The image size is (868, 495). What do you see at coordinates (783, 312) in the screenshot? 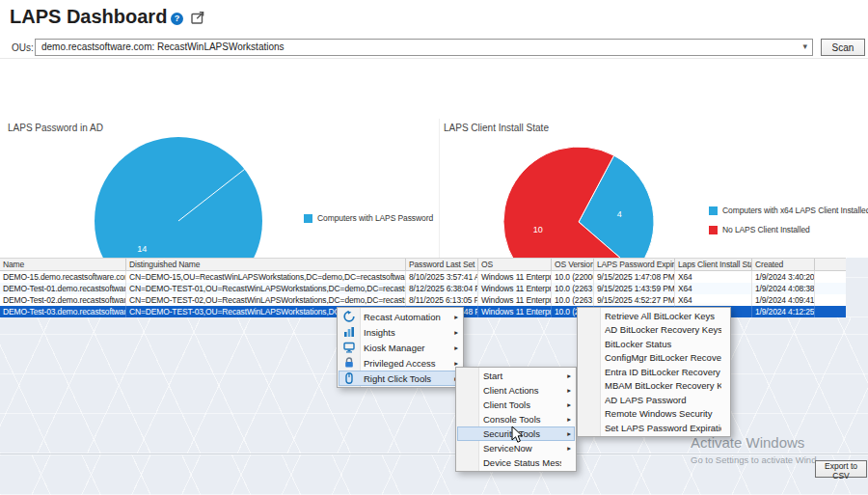
I see `table-cell: 1/9/2024 4:12:25 PM` at bounding box center [783, 312].